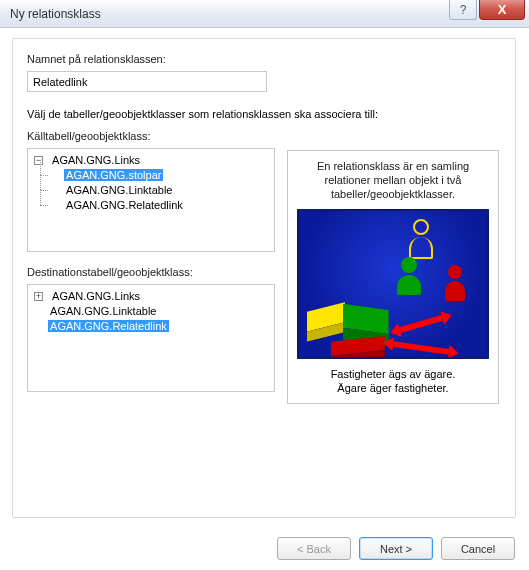 The width and height of the screenshot is (529, 570). What do you see at coordinates (502, 10) in the screenshot?
I see `close-button: X` at bounding box center [502, 10].